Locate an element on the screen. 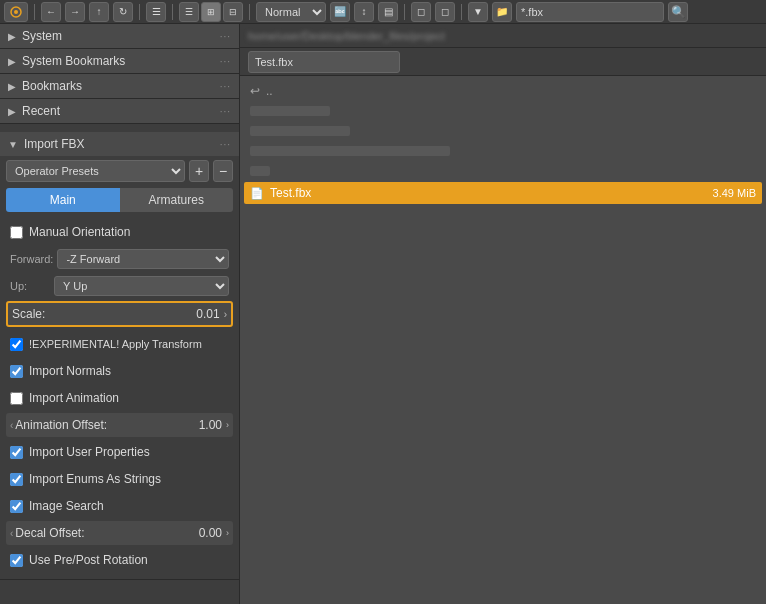 Image resolution: width=766 pixels, height=604 pixels. decal-offset-value: 0.00 is located at coordinates (210, 533).